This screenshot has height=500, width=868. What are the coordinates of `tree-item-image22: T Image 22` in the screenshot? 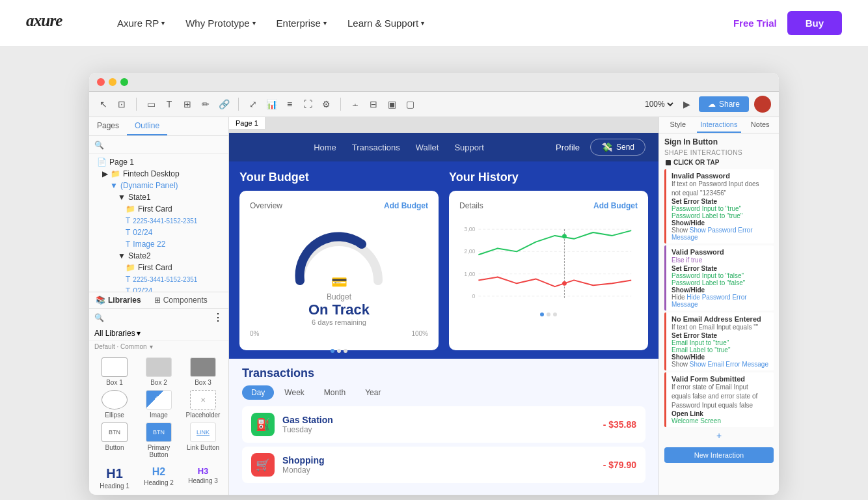 It's located at (159, 244).